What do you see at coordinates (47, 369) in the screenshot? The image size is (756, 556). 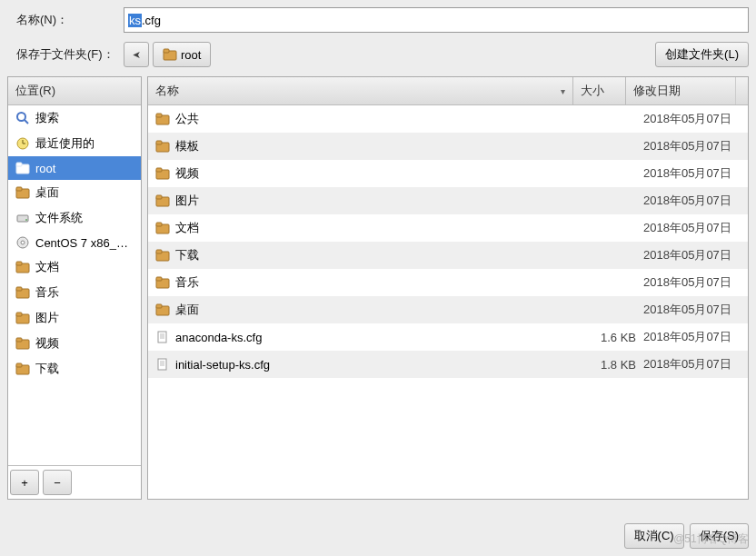 I see `sidebar-item-label: 下载` at bounding box center [47, 369].